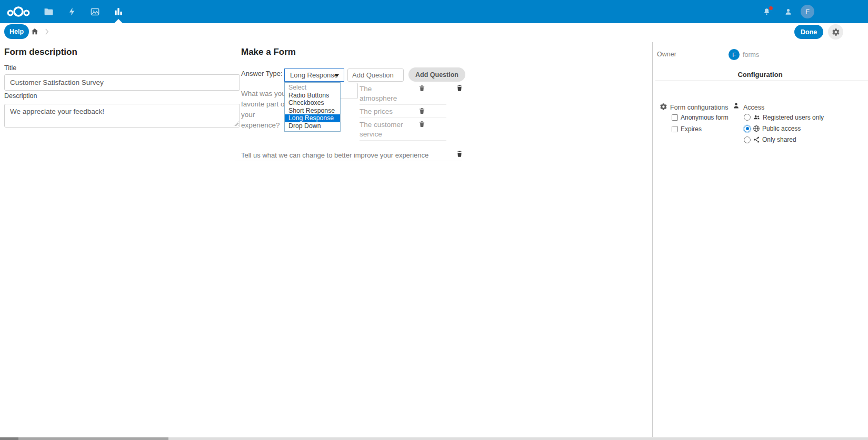 This screenshot has width=868, height=440. What do you see at coordinates (699, 107) in the screenshot?
I see `form-configurations-heading: Form configurations` at bounding box center [699, 107].